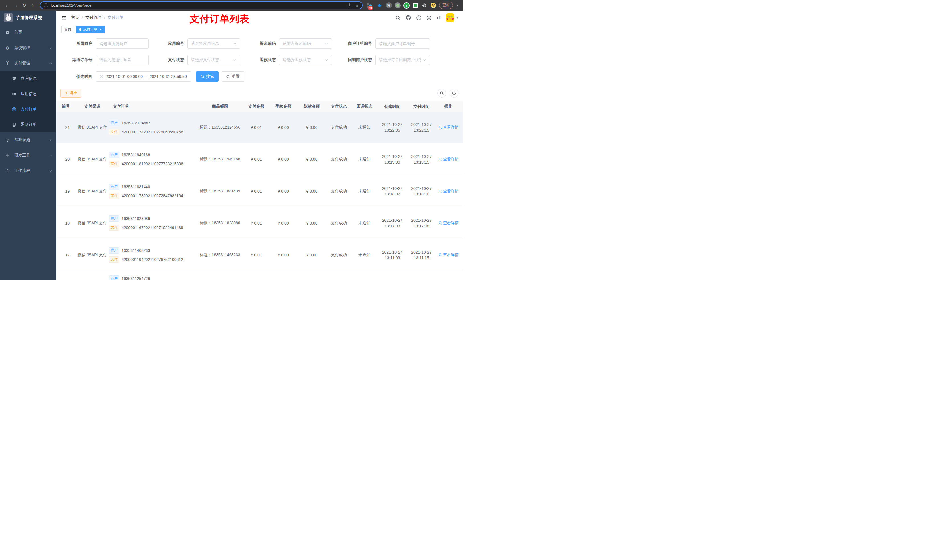 This screenshot has width=926, height=560. I want to click on site-info-icon: i, so click(46, 5).